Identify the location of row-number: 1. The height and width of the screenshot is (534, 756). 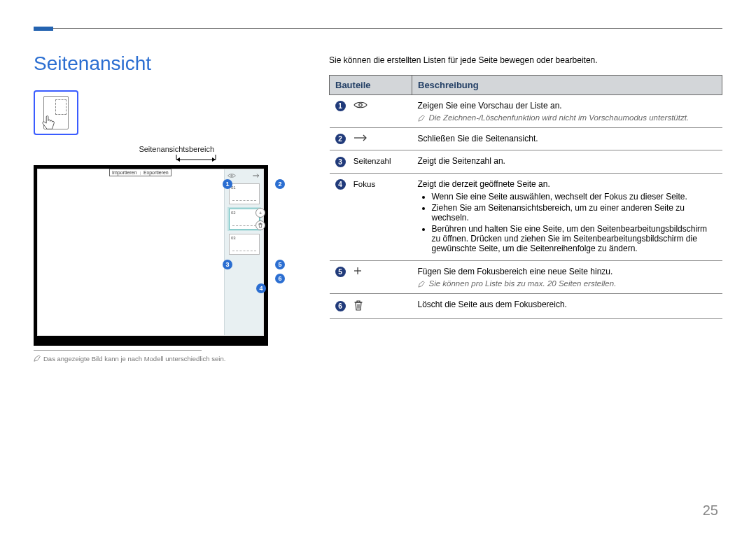
(340, 106).